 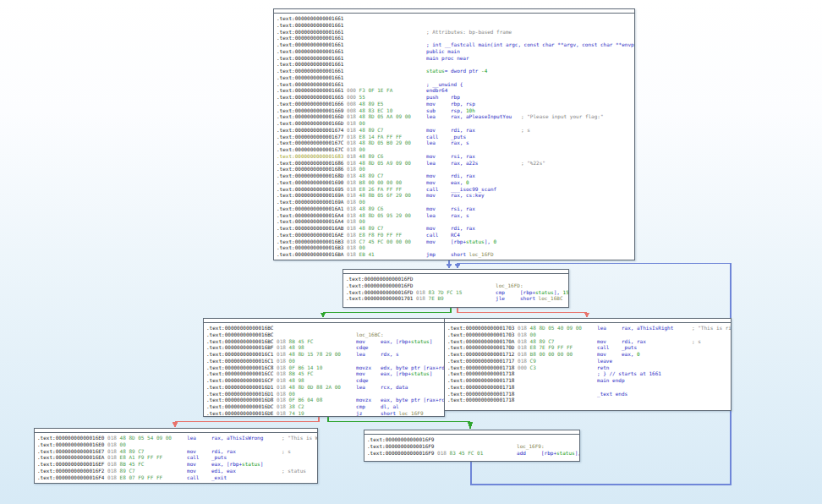 What do you see at coordinates (325, 342) in the screenshot?
I see `asm-line: .text:00000000000016BC 018 8B 45 FC mov …` at bounding box center [325, 342].